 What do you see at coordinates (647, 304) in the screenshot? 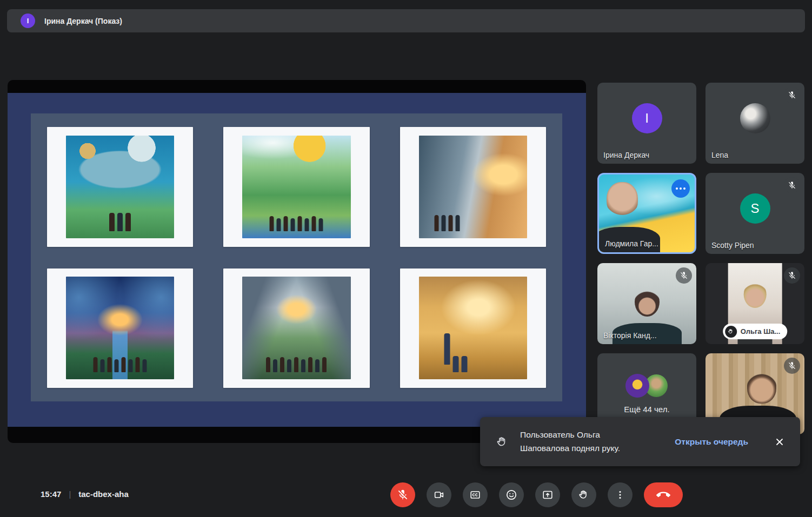
I see `participant-tile-viktoria: Вікторія Канд...` at bounding box center [647, 304].